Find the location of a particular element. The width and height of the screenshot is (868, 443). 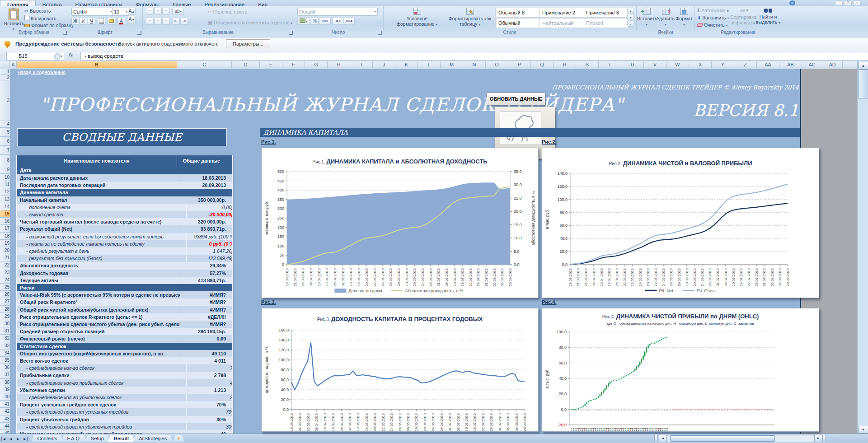

row-header-25: 25 is located at coordinates (5, 287).